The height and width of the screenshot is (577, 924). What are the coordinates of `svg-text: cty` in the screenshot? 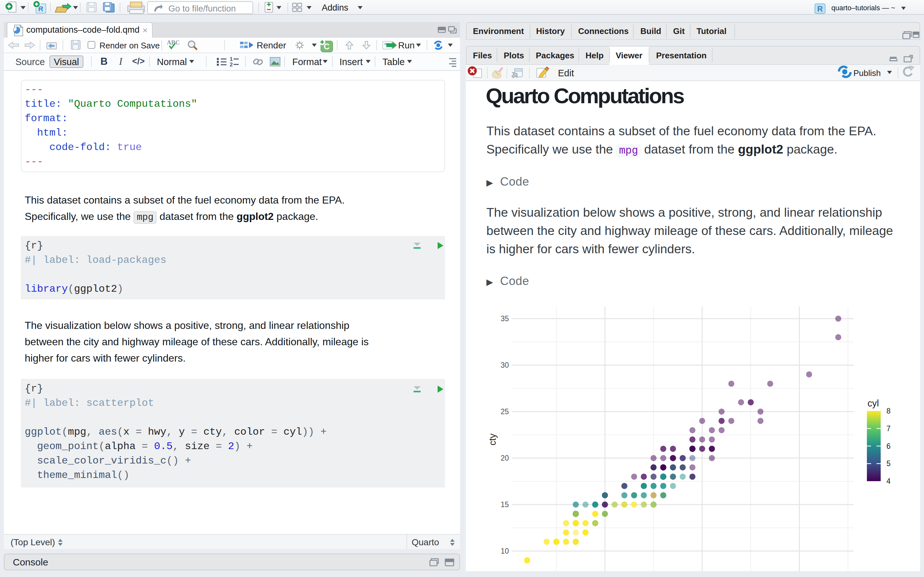 It's located at (493, 440).